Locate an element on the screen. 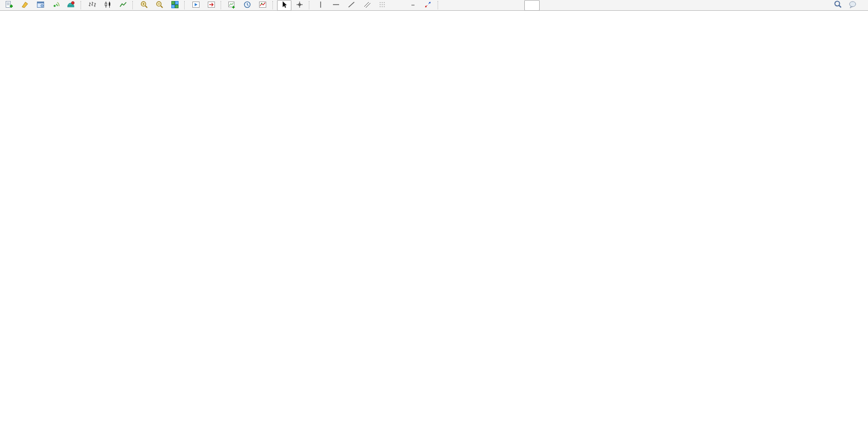 The image size is (868, 431). market-watch-button is located at coordinates (25, 5).